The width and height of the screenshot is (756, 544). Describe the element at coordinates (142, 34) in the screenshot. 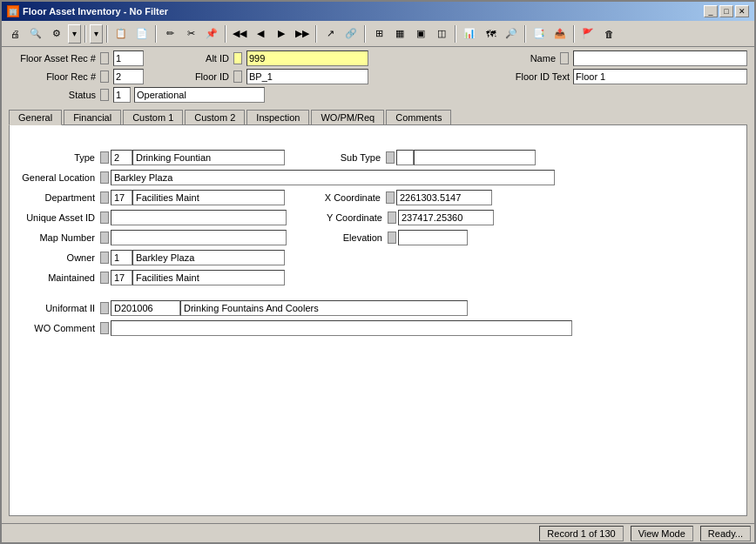

I see `scan-button: 📄` at that location.